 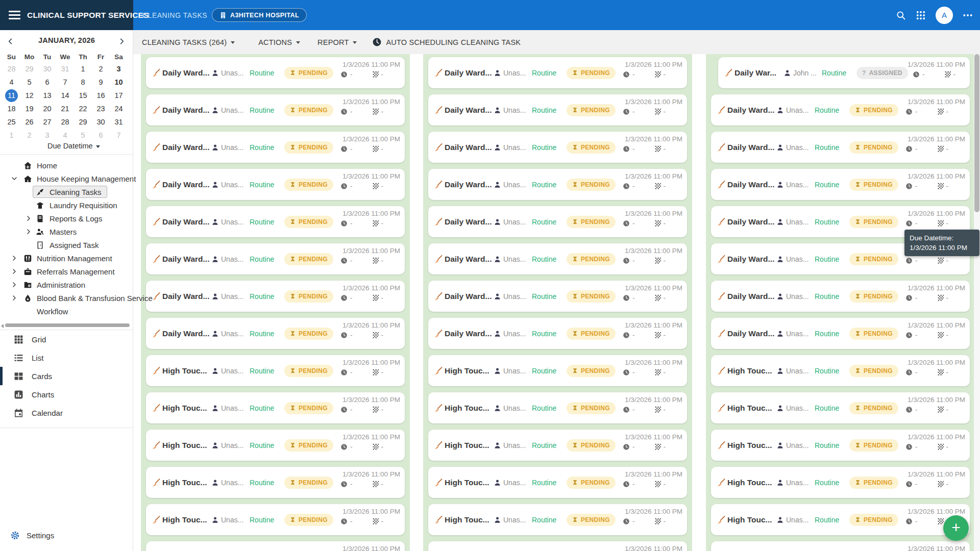 I want to click on sidebar-item-assigned-task: Assigned Task, so click(x=66, y=245).